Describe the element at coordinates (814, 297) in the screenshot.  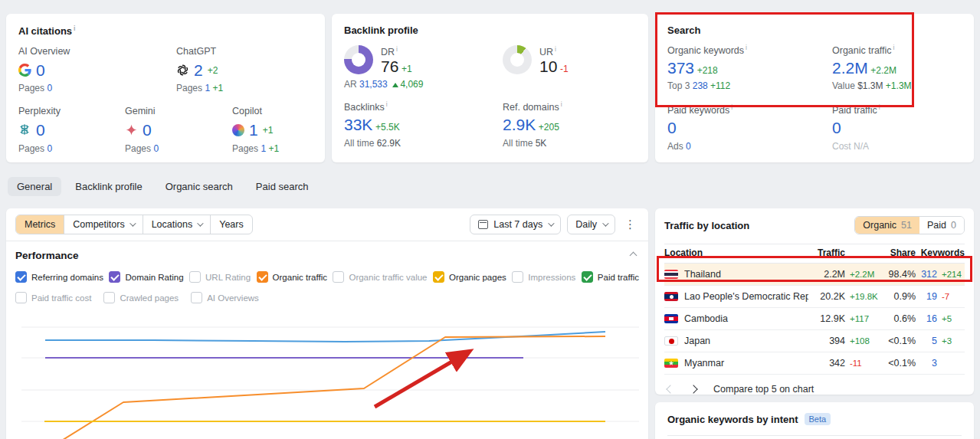
I see `table-row-laos: Lao People's Democratic Reput 20.2K +19.…` at that location.